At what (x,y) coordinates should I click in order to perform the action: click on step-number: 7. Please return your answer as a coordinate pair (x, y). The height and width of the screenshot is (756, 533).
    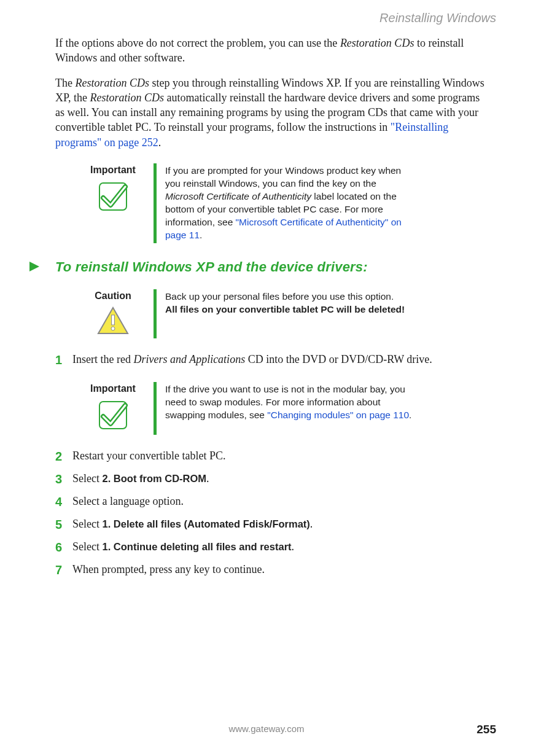
    Looking at the image, I should click on (64, 570).